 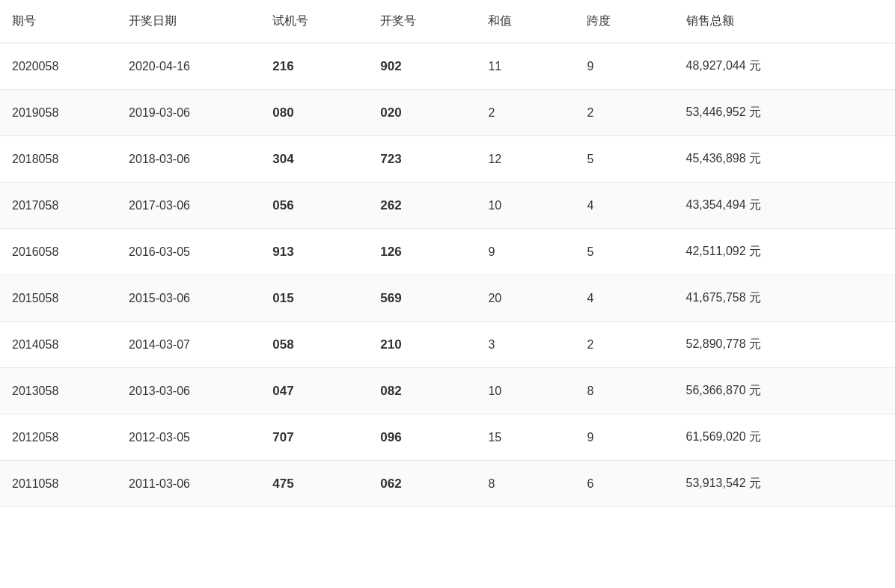 What do you see at coordinates (525, 67) in the screenshot?
I see `cell-hezhi: 11` at bounding box center [525, 67].